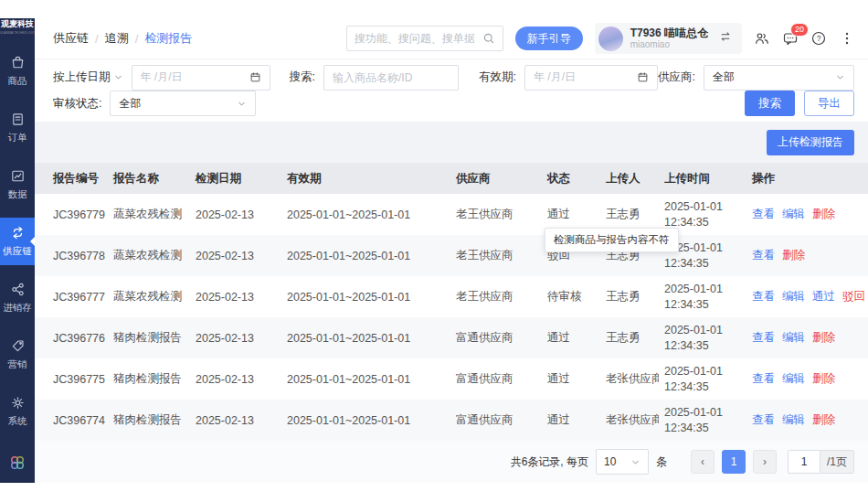 The width and height of the screenshot is (868, 502). I want to click on upload-report-button: 上传检测报告, so click(810, 143).